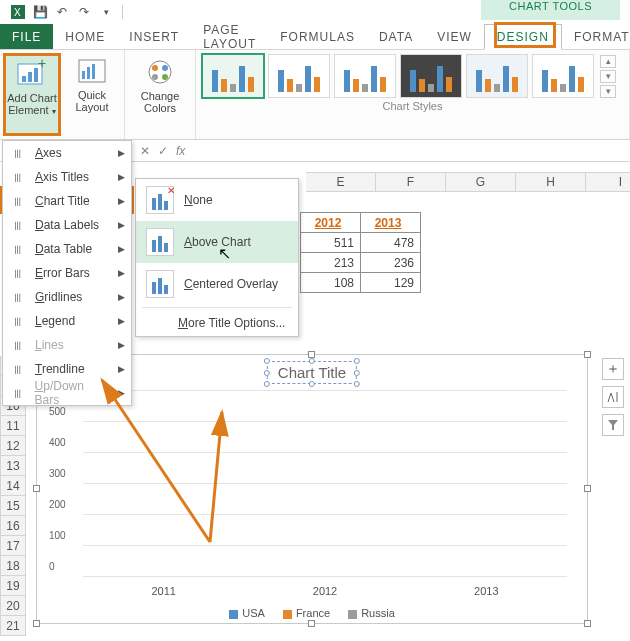  Describe the element at coordinates (372, 613) in the screenshot. I see `legend-item-Russia: Russia` at that location.